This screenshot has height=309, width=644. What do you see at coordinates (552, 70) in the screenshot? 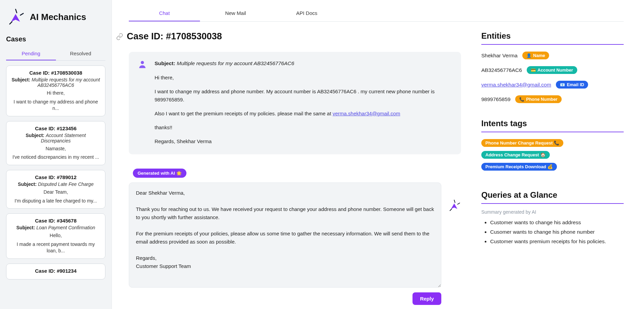
I see `entity-badge: 💳Account Number` at bounding box center [552, 70].